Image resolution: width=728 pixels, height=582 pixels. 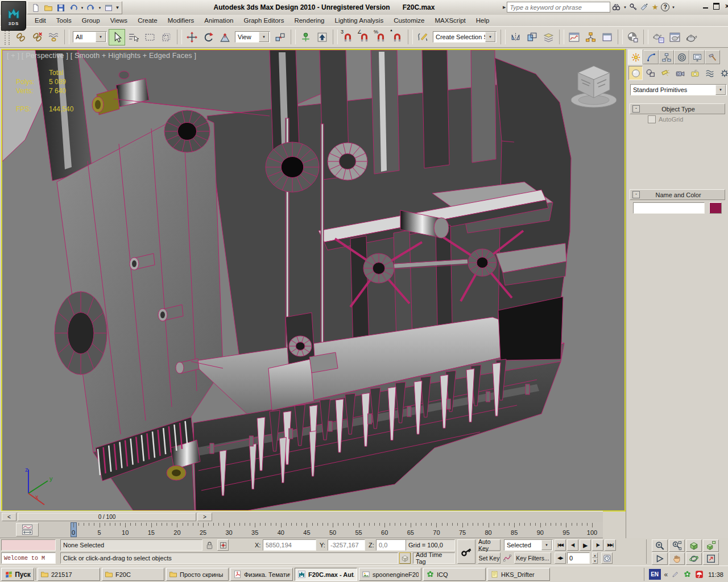 I want to click on collapse-icon: -, so click(x=636, y=194).